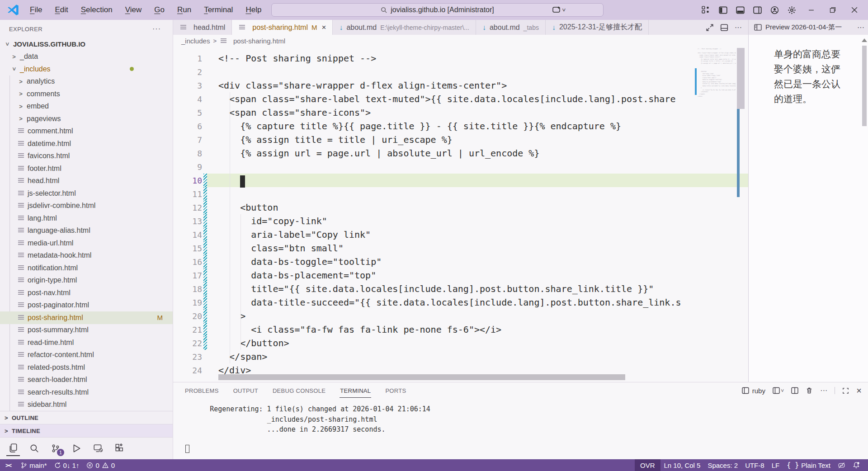 The width and height of the screenshot is (868, 471). What do you see at coordinates (755, 465) in the screenshot?
I see `encoding-setting: UTF-8` at bounding box center [755, 465].